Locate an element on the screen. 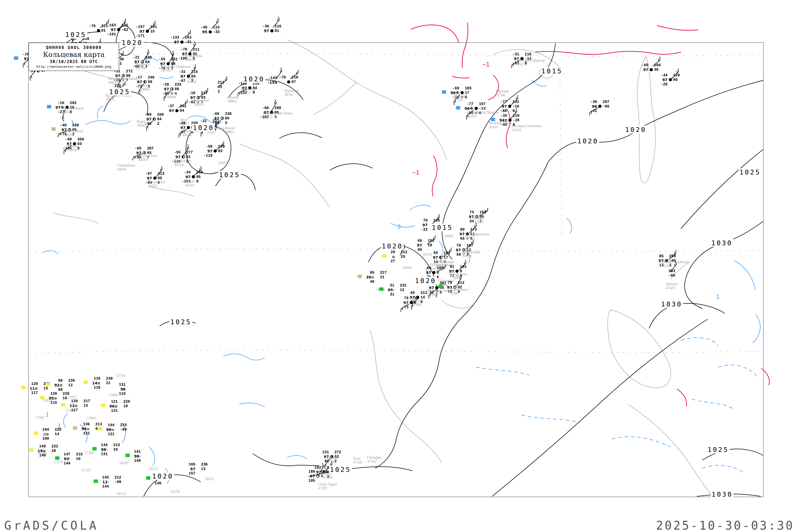  station-values: 1652369713157 is located at coordinates (198, 469).